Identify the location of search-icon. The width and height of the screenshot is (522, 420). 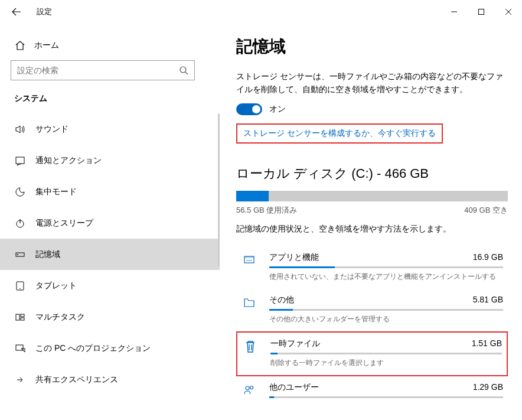
(184, 70).